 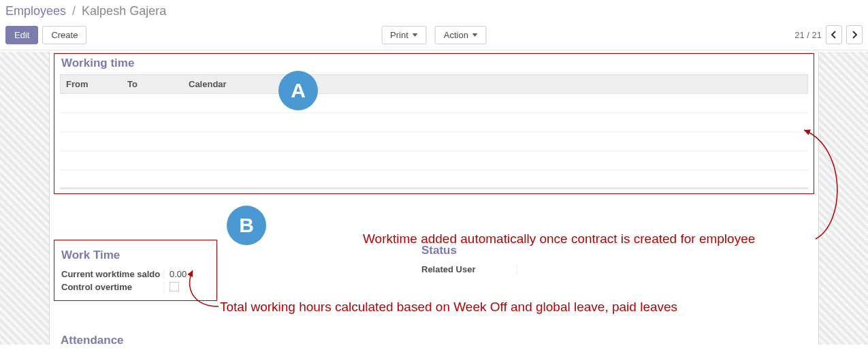 What do you see at coordinates (246, 225) in the screenshot?
I see `annotation-marker-b: B` at bounding box center [246, 225].